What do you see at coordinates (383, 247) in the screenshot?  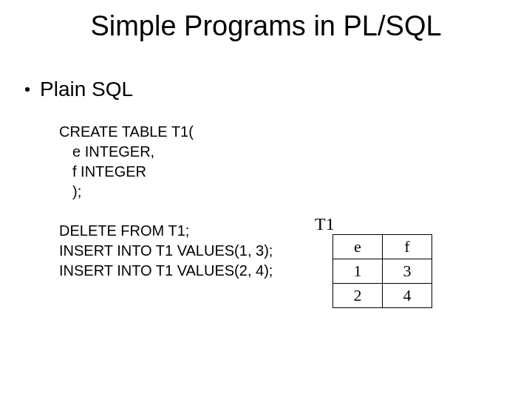 I see `table-row: e f` at bounding box center [383, 247].